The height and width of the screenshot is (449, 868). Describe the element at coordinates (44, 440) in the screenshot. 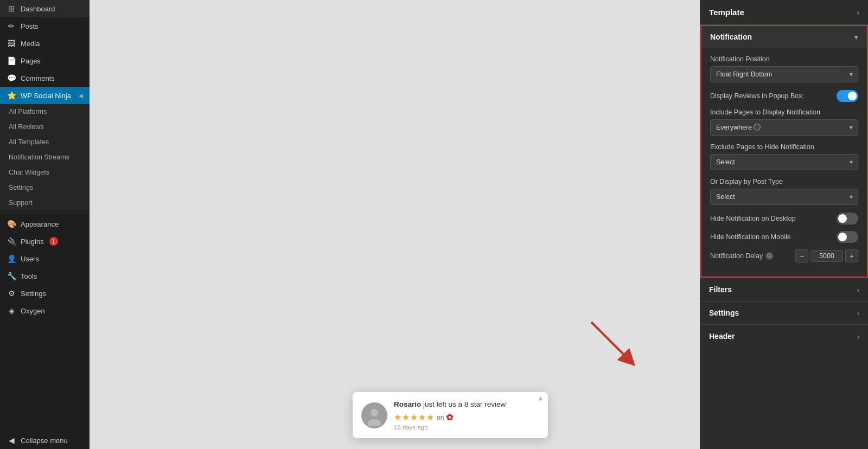

I see `collapse-menu-button: ◀ Collapse menu` at that location.